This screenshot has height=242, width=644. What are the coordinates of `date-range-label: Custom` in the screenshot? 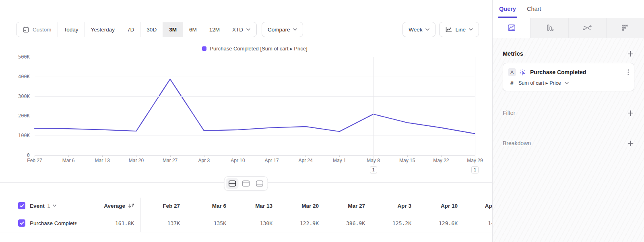 It's located at (42, 30).